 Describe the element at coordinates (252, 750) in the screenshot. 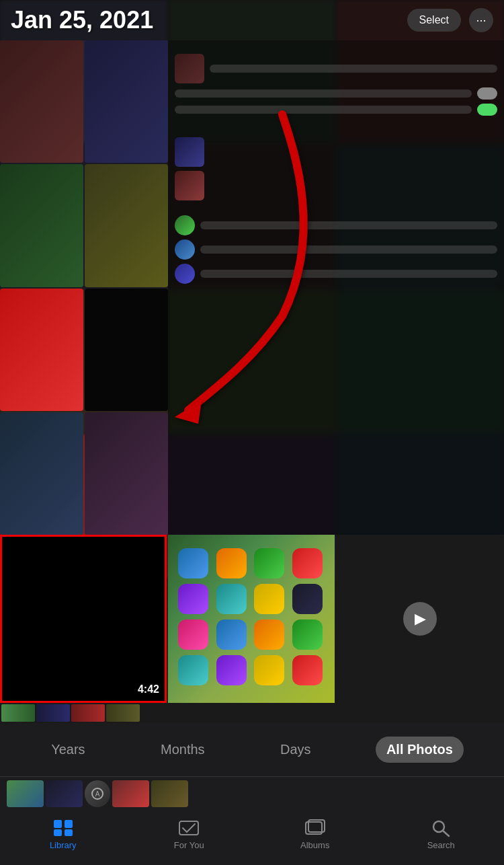

I see `timeline-selector: Years Months Days All Photos` at that location.